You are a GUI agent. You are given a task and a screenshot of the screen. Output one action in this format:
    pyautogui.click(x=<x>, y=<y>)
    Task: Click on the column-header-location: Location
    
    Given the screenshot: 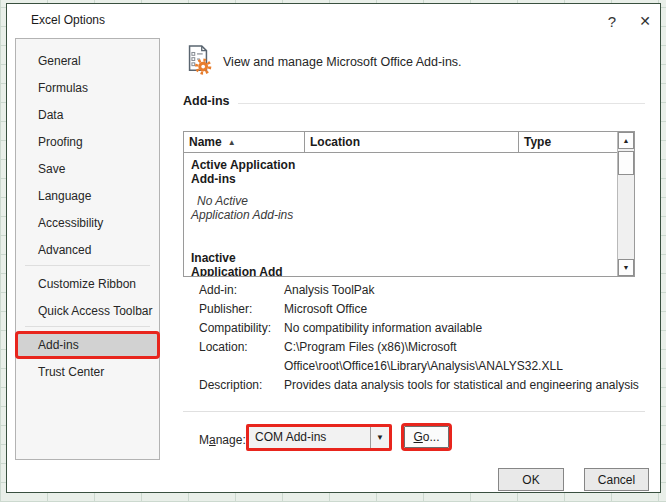 What is the action you would take?
    pyautogui.click(x=412, y=142)
    